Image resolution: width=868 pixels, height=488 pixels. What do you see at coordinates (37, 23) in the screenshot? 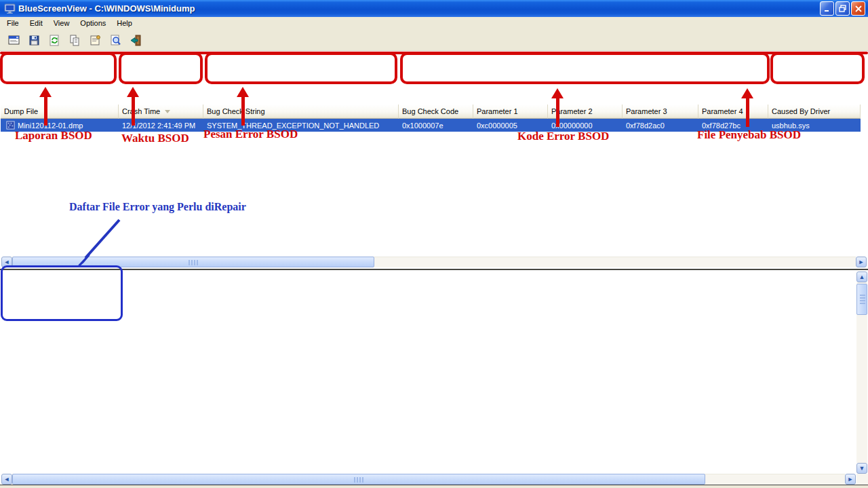
I see `menu-item-edit: Edit` at bounding box center [37, 23].